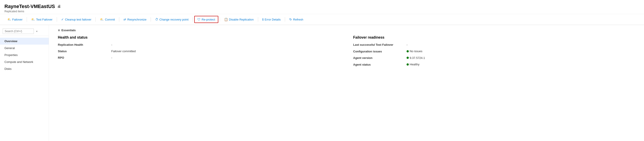 This screenshot has height=141, width=644. What do you see at coordinates (78, 20) in the screenshot?
I see `cleanup-test-failover-label: Cleanup test failover` at bounding box center [78, 20].